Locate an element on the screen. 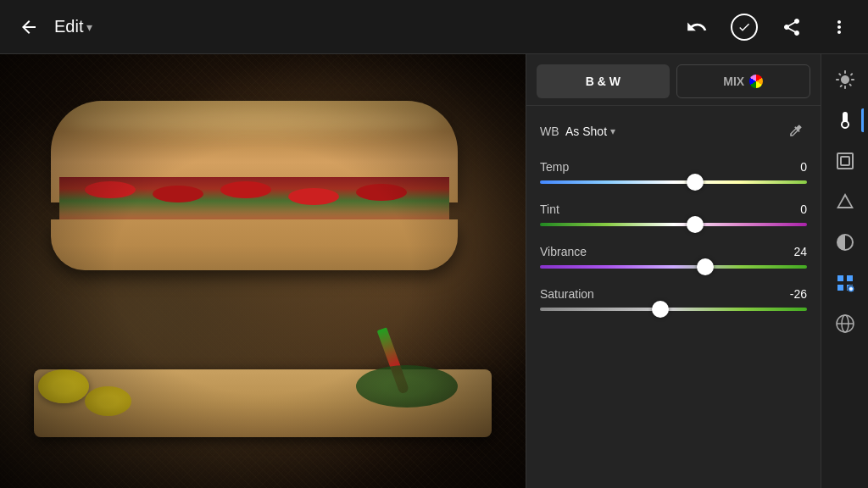  slider-header-temp: Temp 0 is located at coordinates (673, 167).